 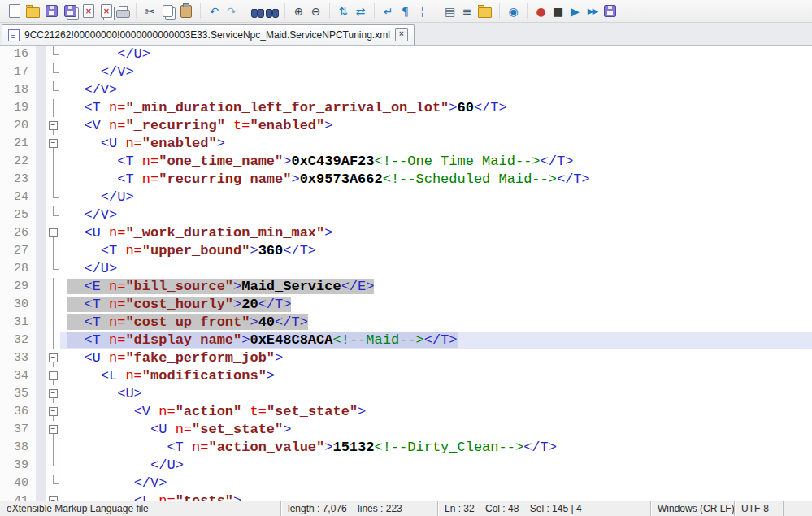 I want to click on line-text: <T n="cost_hourly">20</T>, so click(x=436, y=305).